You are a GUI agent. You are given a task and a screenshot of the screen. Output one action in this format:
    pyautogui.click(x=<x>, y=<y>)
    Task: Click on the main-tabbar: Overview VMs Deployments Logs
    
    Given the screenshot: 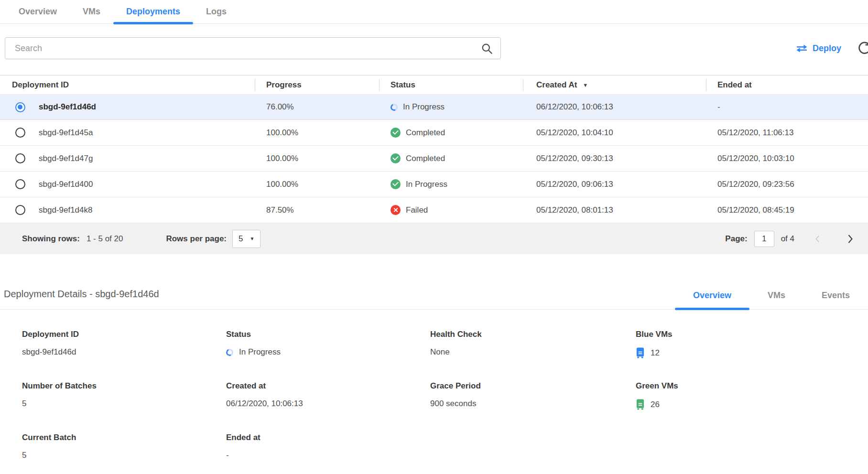 What is the action you would take?
    pyautogui.click(x=434, y=12)
    